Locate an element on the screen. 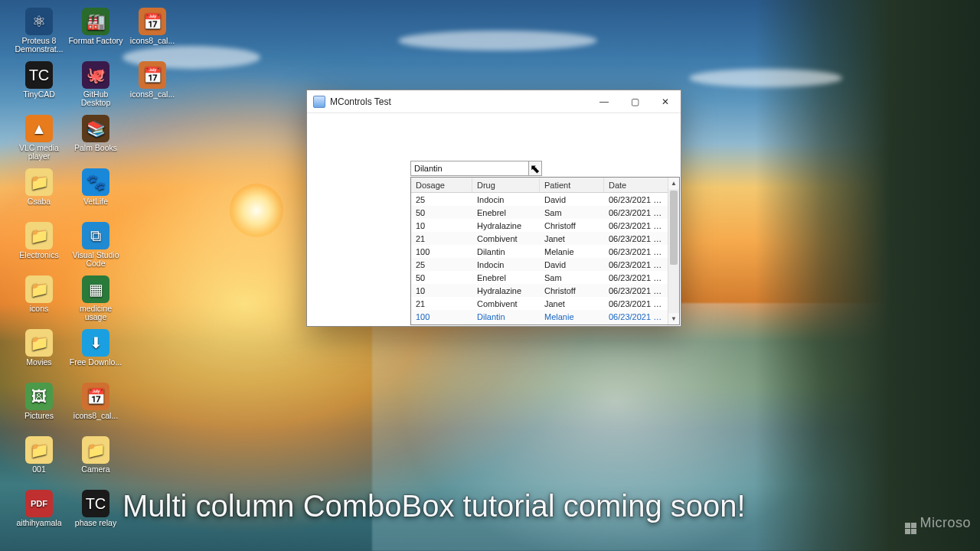 This screenshot has width=980, height=551. desktop-icon-icons8-cal-1: 📅icons8_cal... is located at coordinates (152, 31).